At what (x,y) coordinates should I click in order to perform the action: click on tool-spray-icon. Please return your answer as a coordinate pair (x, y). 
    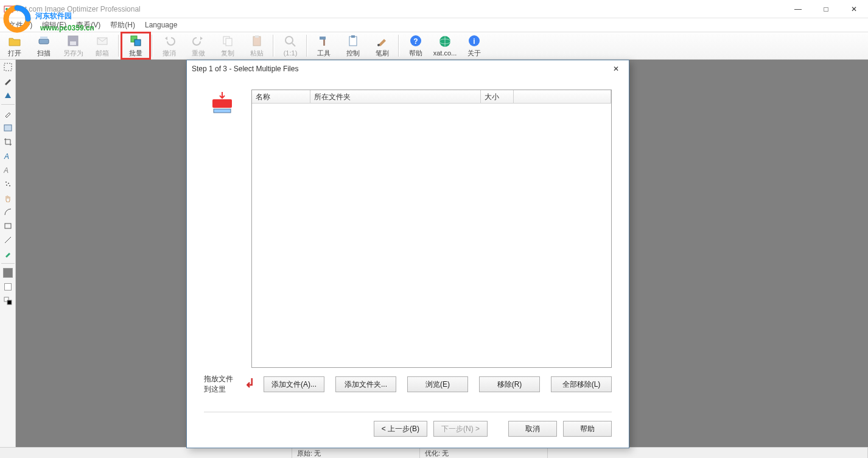
    Looking at the image, I should click on (8, 184).